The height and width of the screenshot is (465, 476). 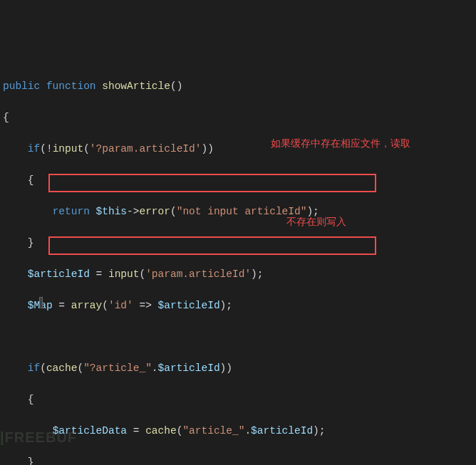 What do you see at coordinates (316, 221) in the screenshot?
I see `annotation-write-cache: 不存在则写入` at bounding box center [316, 221].